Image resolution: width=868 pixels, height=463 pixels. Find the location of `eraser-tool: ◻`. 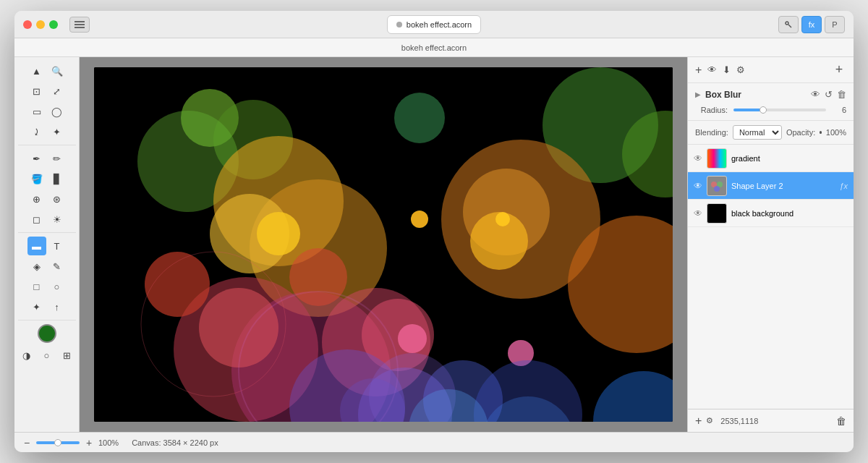

eraser-tool: ◻ is located at coordinates (37, 219).